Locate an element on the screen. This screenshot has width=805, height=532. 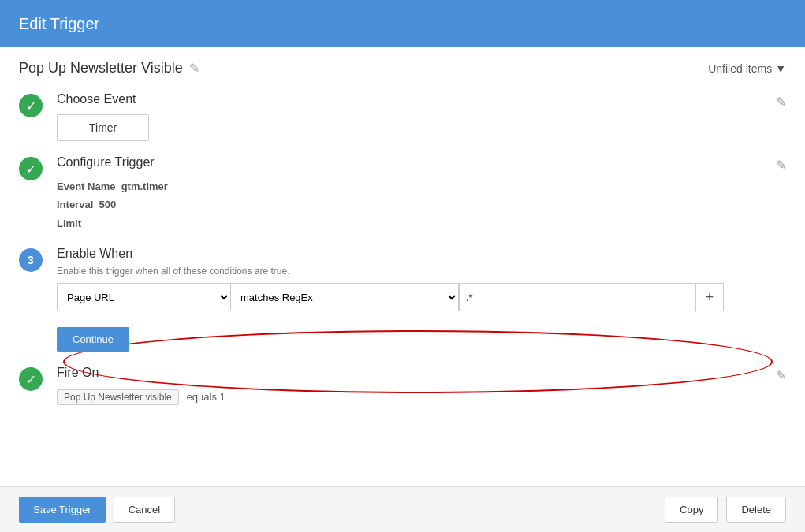
step1-title: Choose Event is located at coordinates (96, 99).